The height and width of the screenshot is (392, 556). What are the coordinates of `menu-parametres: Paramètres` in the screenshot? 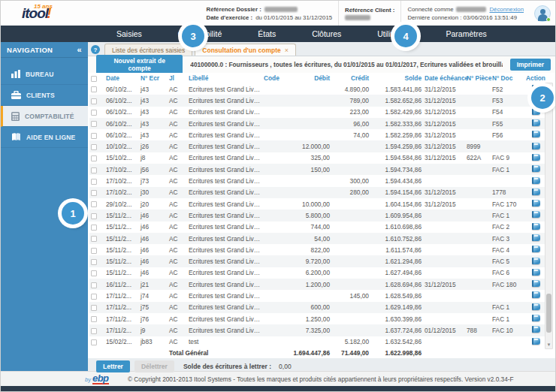 It's located at (466, 34).